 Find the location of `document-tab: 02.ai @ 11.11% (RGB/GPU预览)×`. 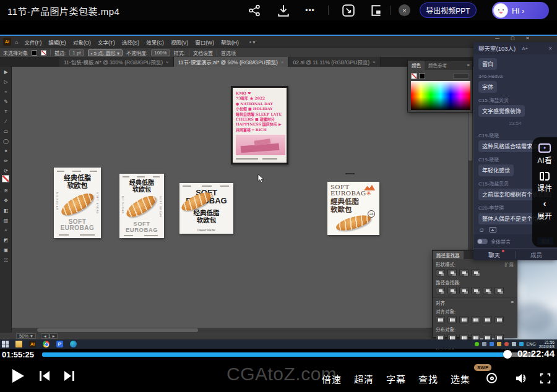

document-tab: 02.ai @ 11.11% (RGB/GPU预览)× is located at coordinates (334, 62).